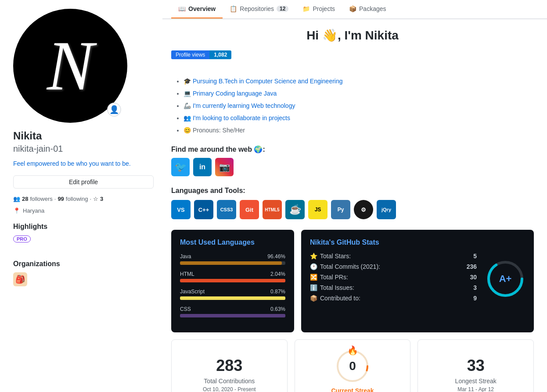 This screenshot has height=392, width=547. Describe the element at coordinates (353, 350) in the screenshot. I see `flame-icon: 🔥` at that location.